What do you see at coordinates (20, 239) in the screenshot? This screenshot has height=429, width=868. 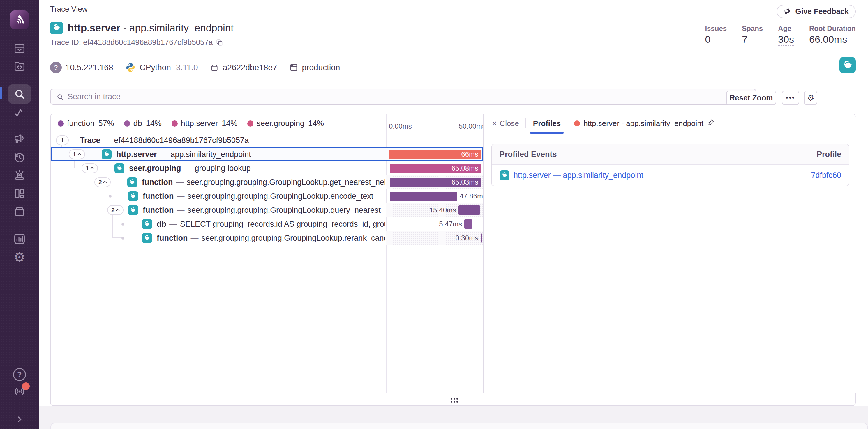 I see `stats-icon` at bounding box center [20, 239].